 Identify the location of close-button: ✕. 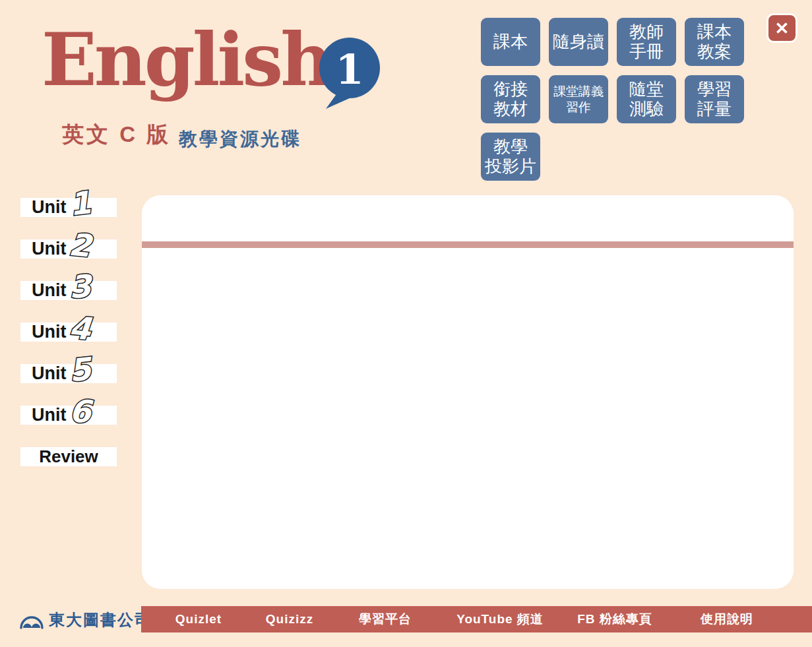
(782, 28).